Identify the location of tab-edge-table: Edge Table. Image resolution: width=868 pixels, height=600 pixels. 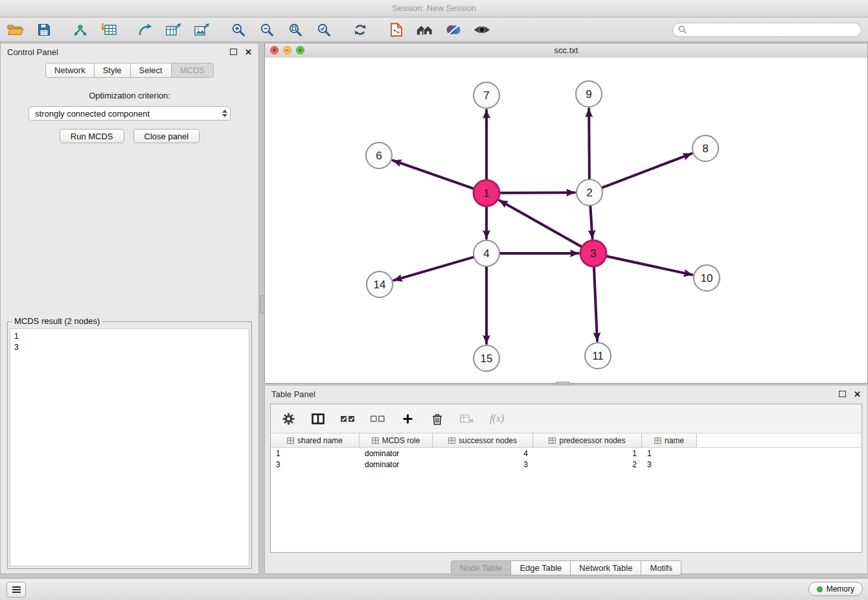
(540, 568).